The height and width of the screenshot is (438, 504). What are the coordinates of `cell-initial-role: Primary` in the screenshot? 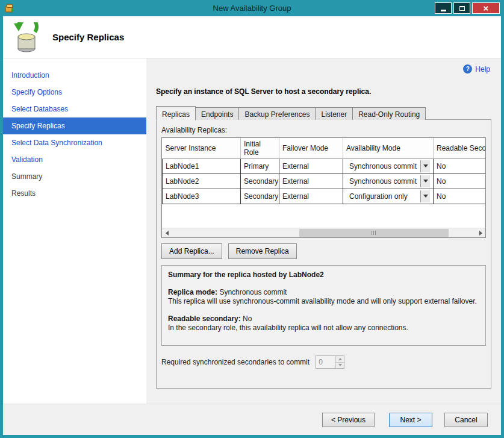 It's located at (260, 166).